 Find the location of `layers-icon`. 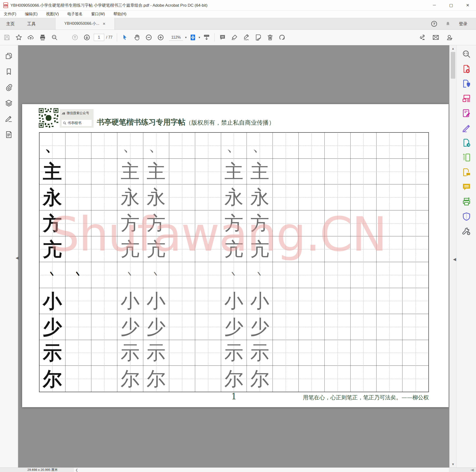

layers-icon is located at coordinates (9, 103).